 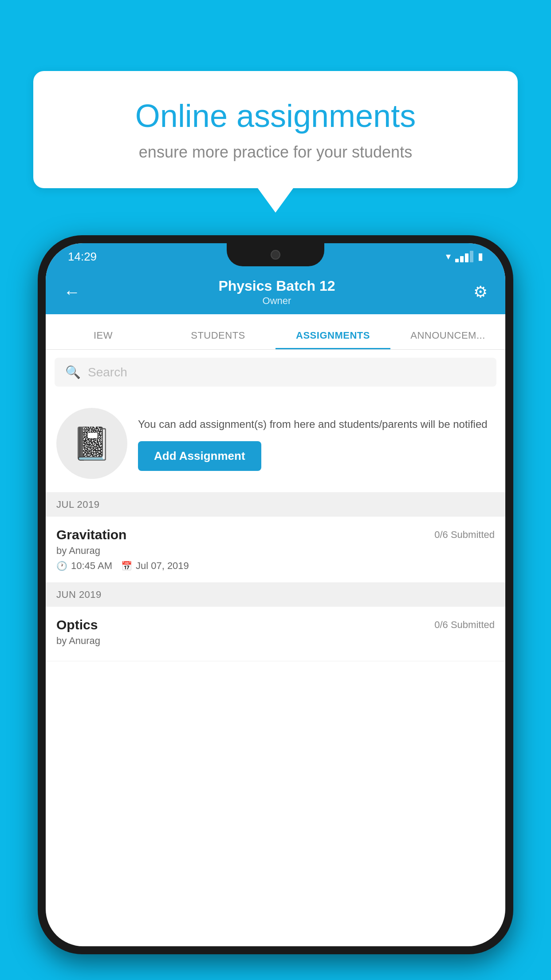 What do you see at coordinates (218, 340) in the screenshot?
I see `tab-students: STUDENTS` at bounding box center [218, 340].